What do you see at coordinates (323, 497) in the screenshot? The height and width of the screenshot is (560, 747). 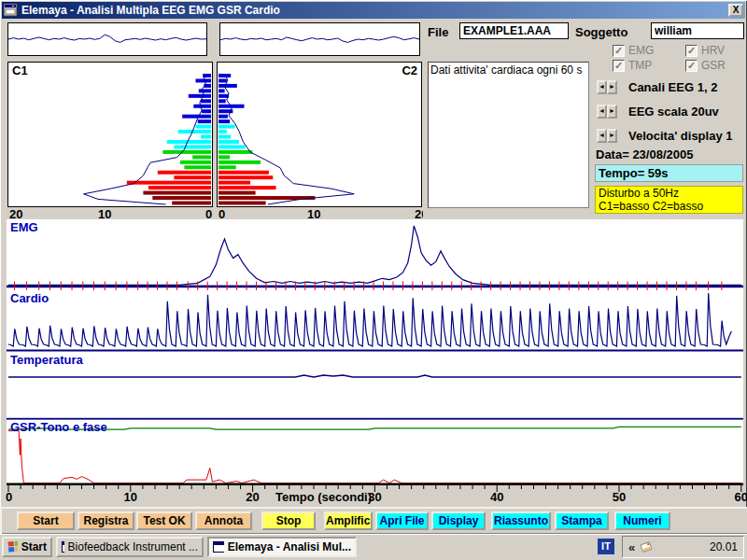 I see `x-axis-title: Tempo (secondi)` at bounding box center [323, 497].